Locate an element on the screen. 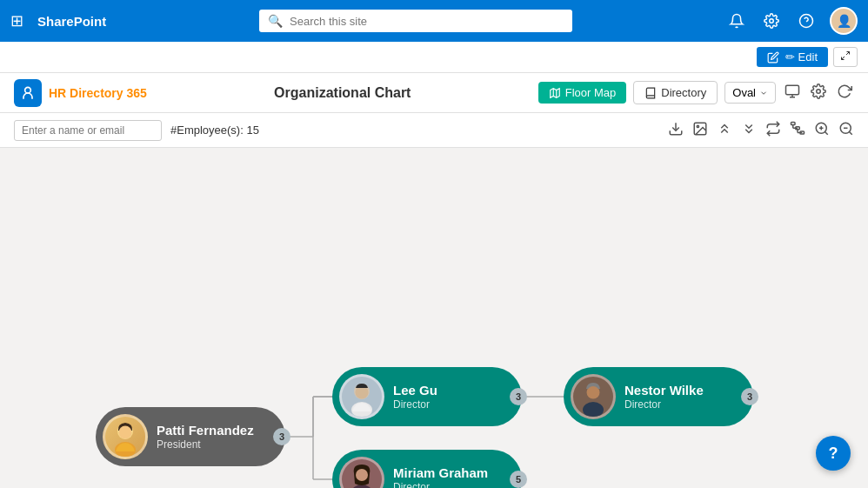 This screenshot has height=488, width=868. hierarchy-icon is located at coordinates (798, 130).